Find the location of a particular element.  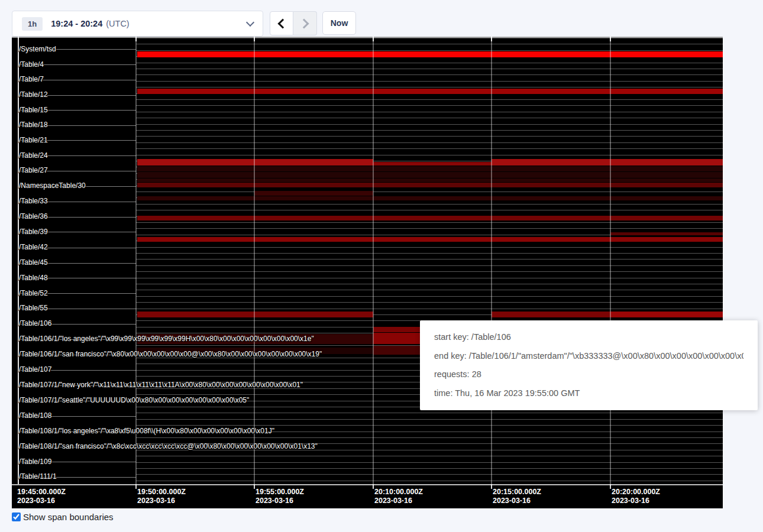

row-label: /Table/15 is located at coordinates (33, 110).